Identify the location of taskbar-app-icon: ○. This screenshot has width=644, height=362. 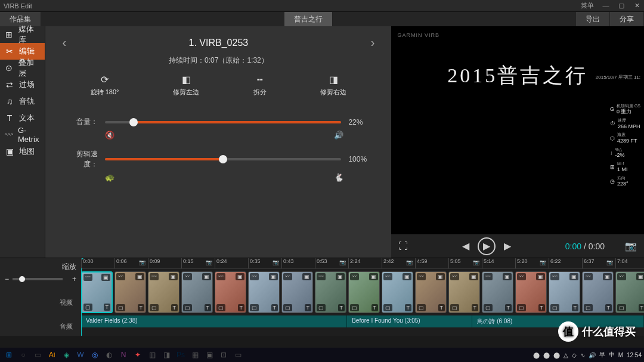
(23, 355).